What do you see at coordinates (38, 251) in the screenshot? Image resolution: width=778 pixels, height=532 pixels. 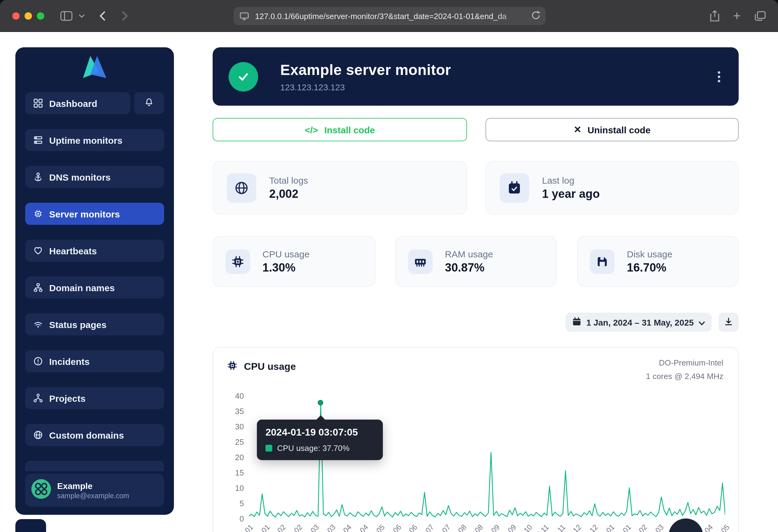 I see `heart-icon` at bounding box center [38, 251].